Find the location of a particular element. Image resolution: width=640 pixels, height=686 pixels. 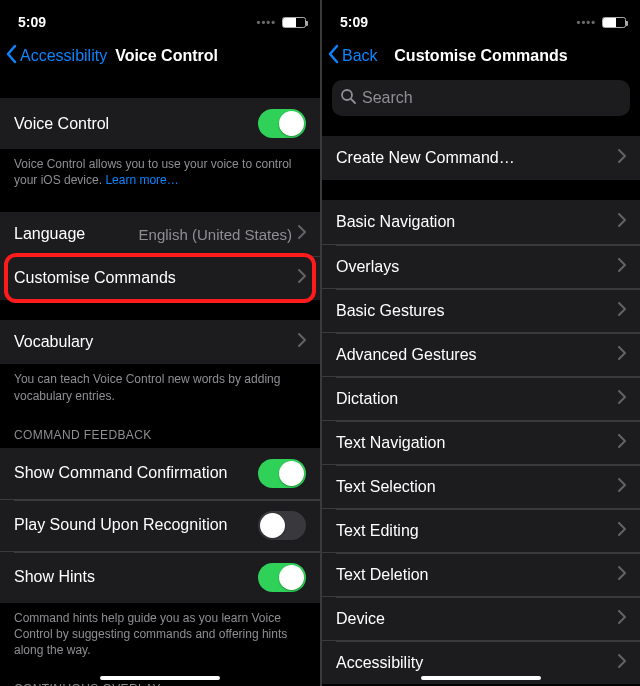

vocabulary-row: Vocabulary is located at coordinates (160, 342).